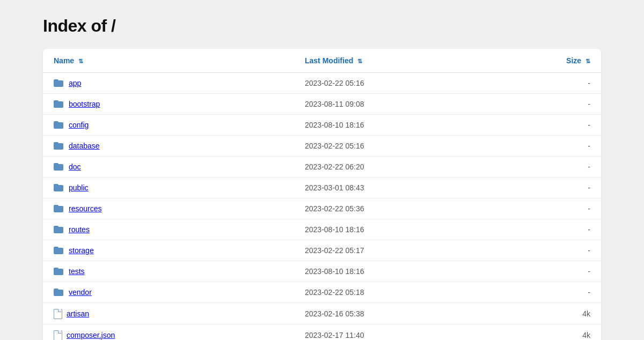 This screenshot has width=644, height=340. I want to click on cell-modified: 2023-02-22 05:17, so click(406, 251).